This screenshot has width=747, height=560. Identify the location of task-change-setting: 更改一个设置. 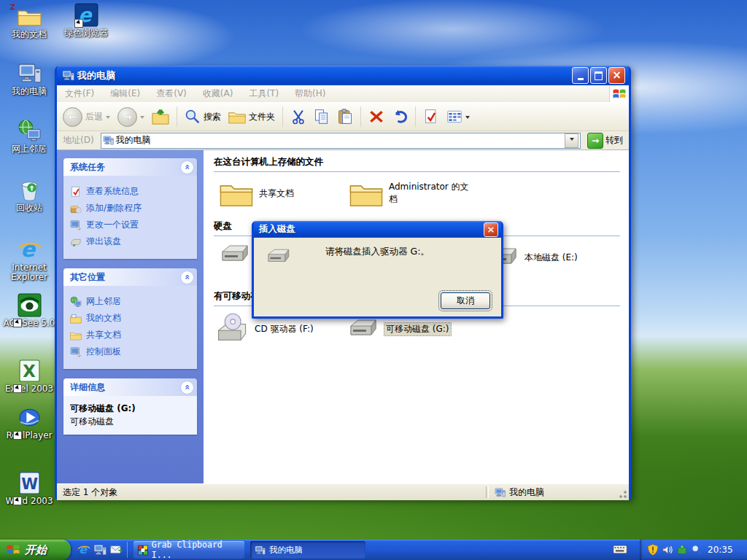
(131, 225).